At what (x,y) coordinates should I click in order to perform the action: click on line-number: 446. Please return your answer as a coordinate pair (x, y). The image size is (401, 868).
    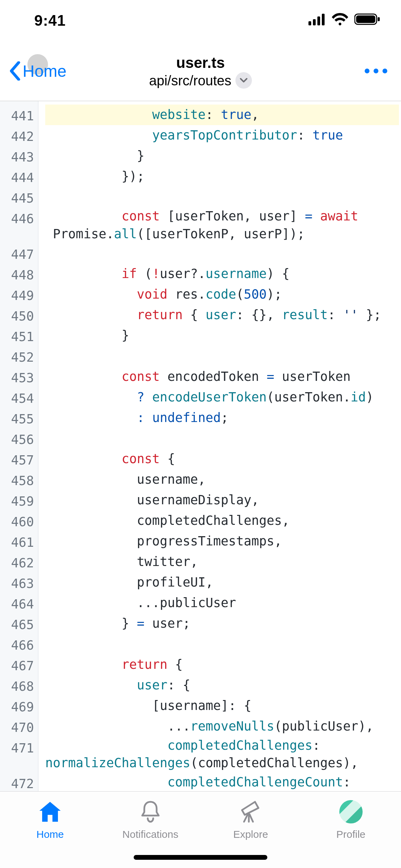
    Looking at the image, I should click on (18, 225).